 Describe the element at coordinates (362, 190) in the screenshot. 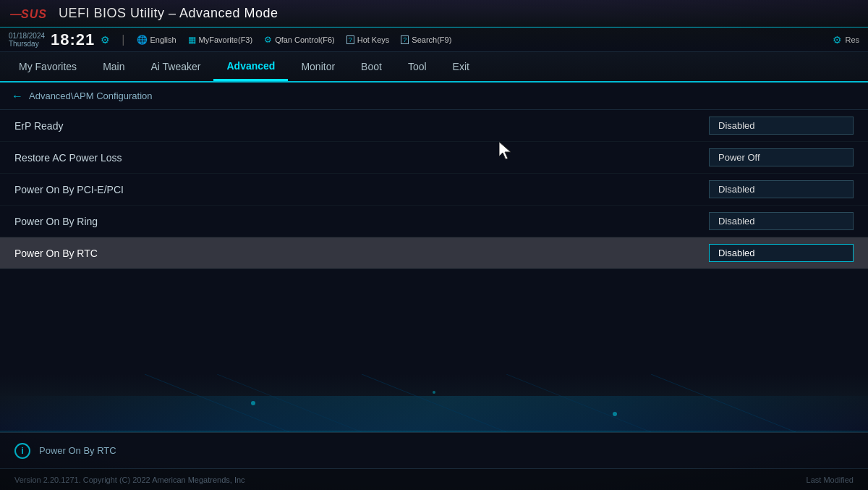

I see `power-on-pci-label: Power On By PCI-E/PCI` at that location.